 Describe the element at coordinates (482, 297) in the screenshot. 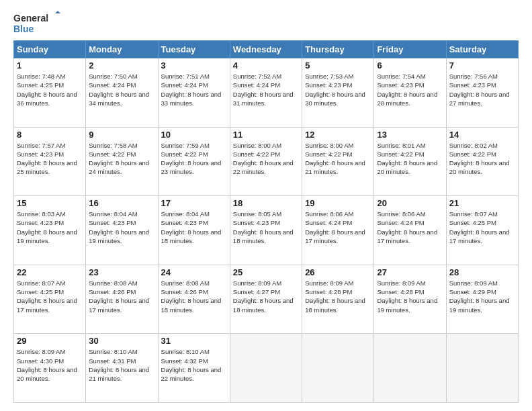

I see `day-info: Sunrise: 8:09 AMSunset: 4:29 PMDaylight:…` at that location.